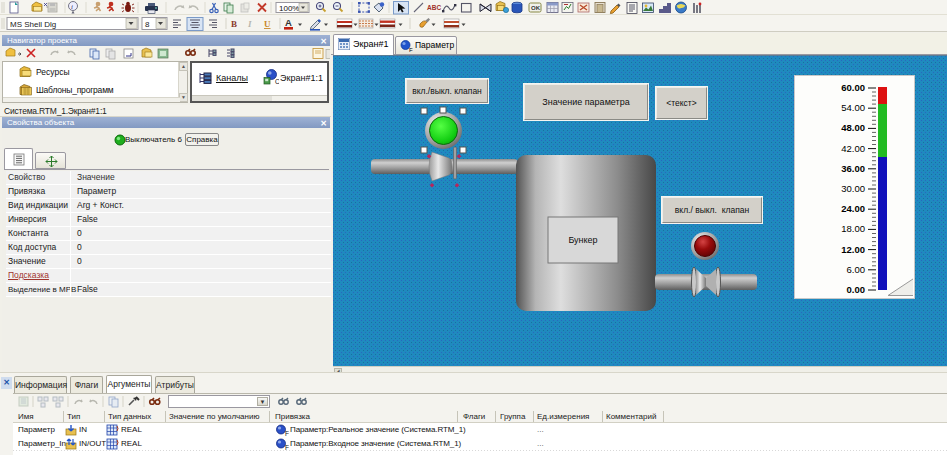  I want to click on svg-text: 30.00, so click(853, 188).